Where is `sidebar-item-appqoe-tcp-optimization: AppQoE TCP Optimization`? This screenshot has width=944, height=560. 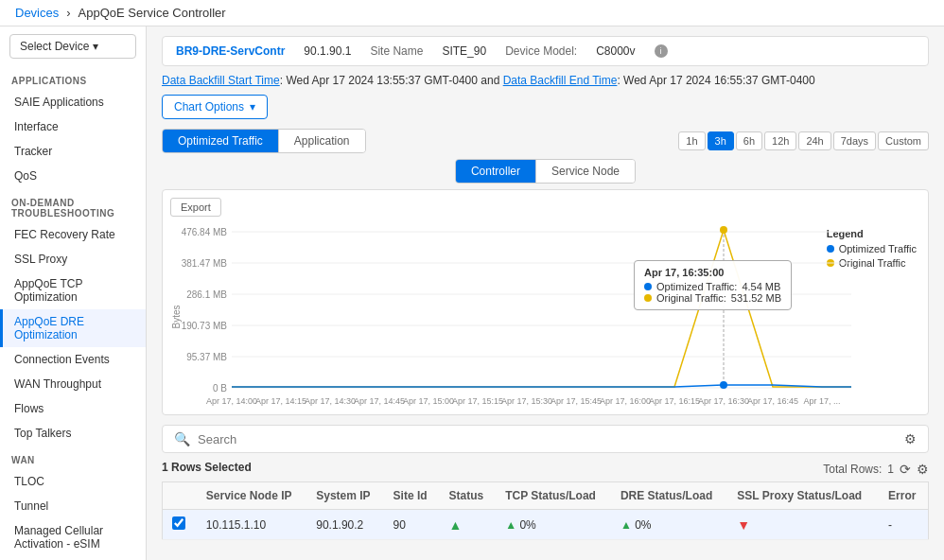
sidebar-item-appqoe-tcp-optimization: AppQoE TCP Optimization is located at coordinates (73, 290).